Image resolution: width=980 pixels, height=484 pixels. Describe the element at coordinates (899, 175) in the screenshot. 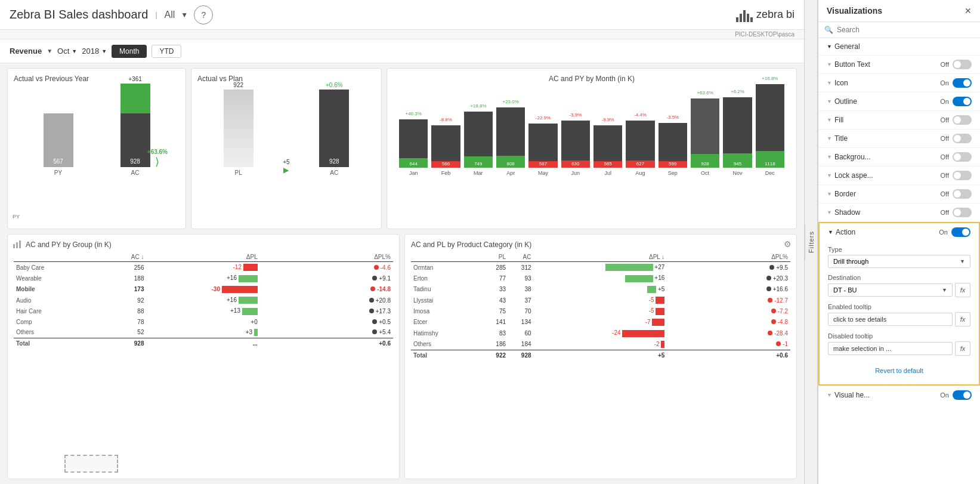

I see `section-lock-aspect: ▼ Lock aspe... Off` at that location.